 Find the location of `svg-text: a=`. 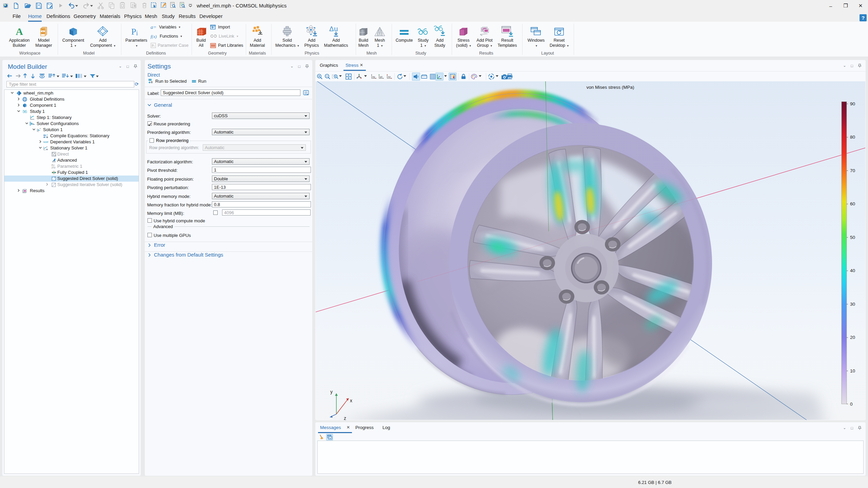

svg-text: a= is located at coordinates (154, 27).